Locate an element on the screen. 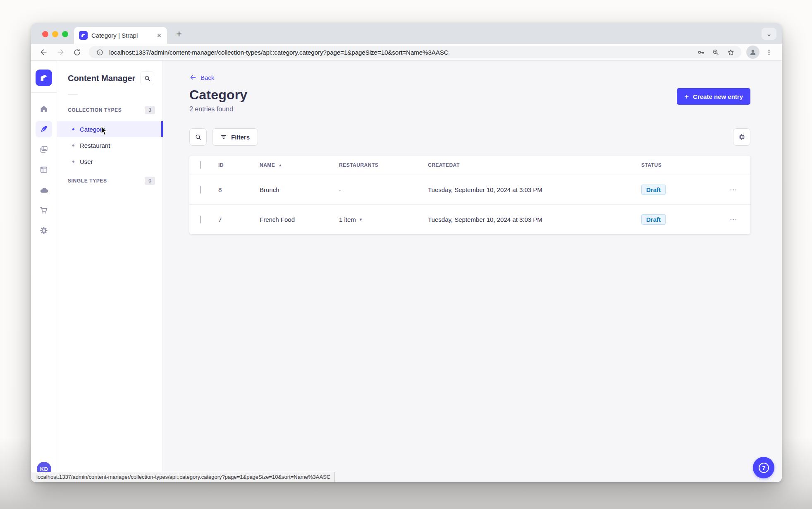  tab-strip: Category | Strapi × + ⌄ is located at coordinates (406, 34).